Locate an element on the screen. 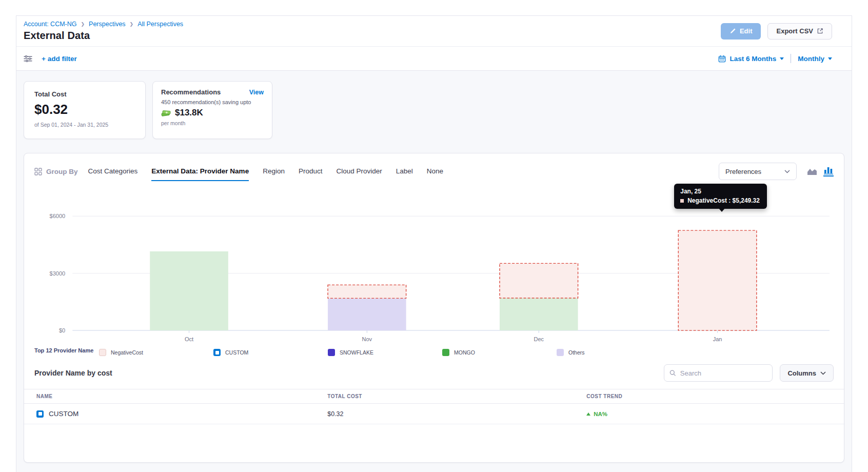 Image resolution: width=868 pixels, height=472 pixels. breadcrumb: Account: CCM-NG❯Perspectives❯All Perspec… is located at coordinates (104, 24).